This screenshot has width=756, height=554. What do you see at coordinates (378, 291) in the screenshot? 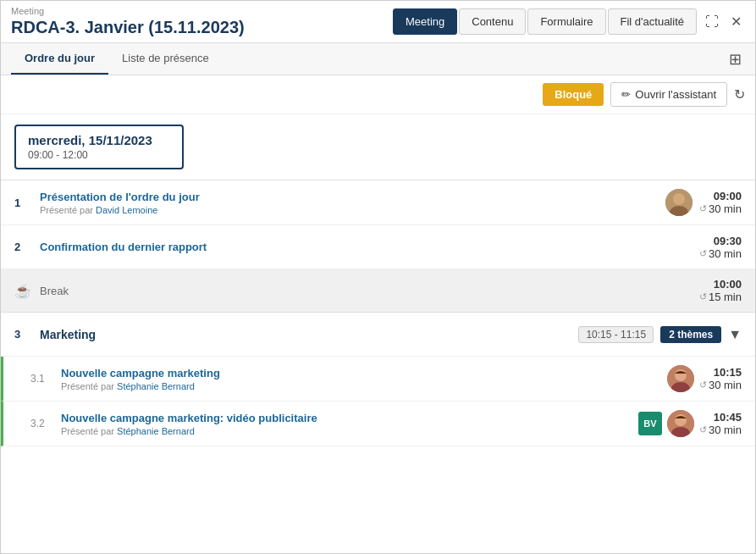
I see `break-row: ☕ Break 10:00 ↺ 15 min` at bounding box center [378, 291].